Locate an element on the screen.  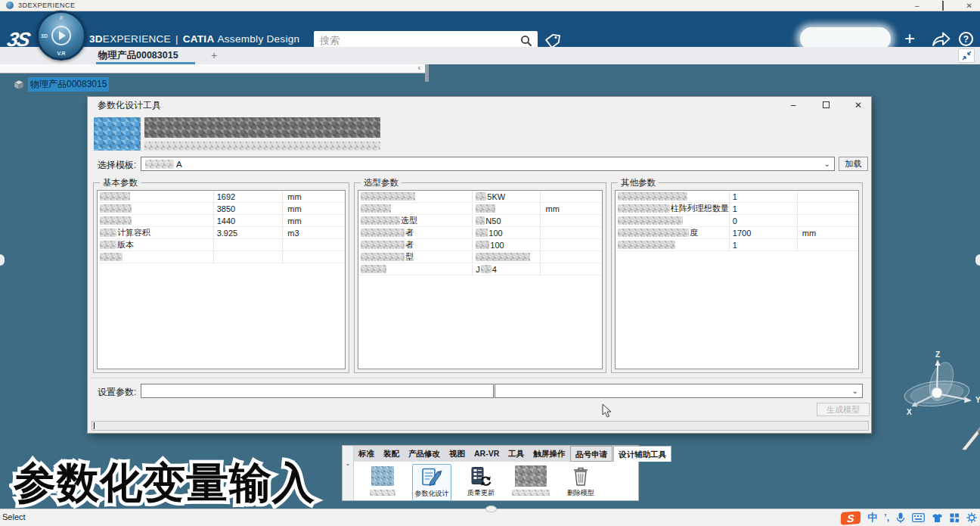
param-row: mm is located at coordinates (480, 209).